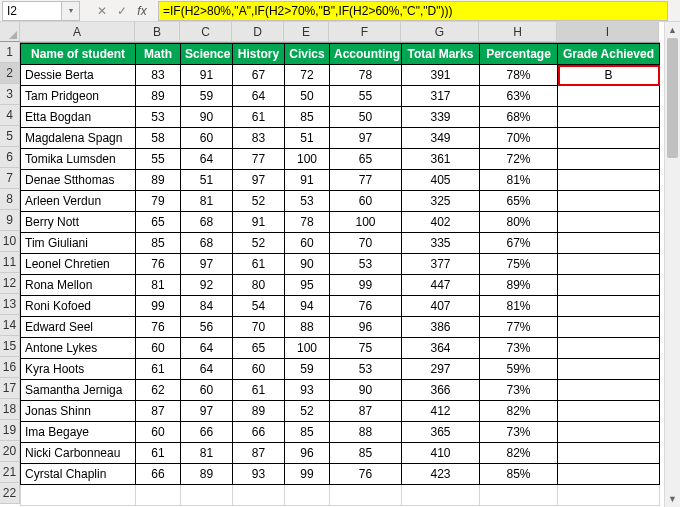 This screenshot has height=507, width=680. I want to click on row-header-1: 1, so click(10, 52).